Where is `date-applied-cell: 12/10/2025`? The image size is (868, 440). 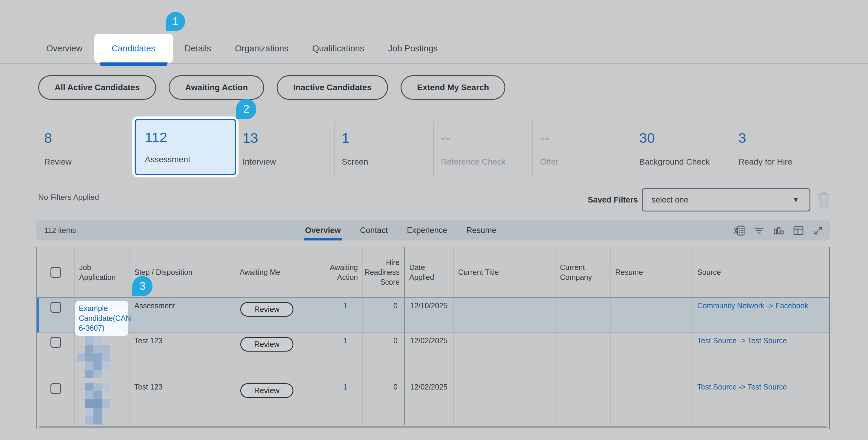 date-applied-cell: 12/10/2025 is located at coordinates (429, 317).